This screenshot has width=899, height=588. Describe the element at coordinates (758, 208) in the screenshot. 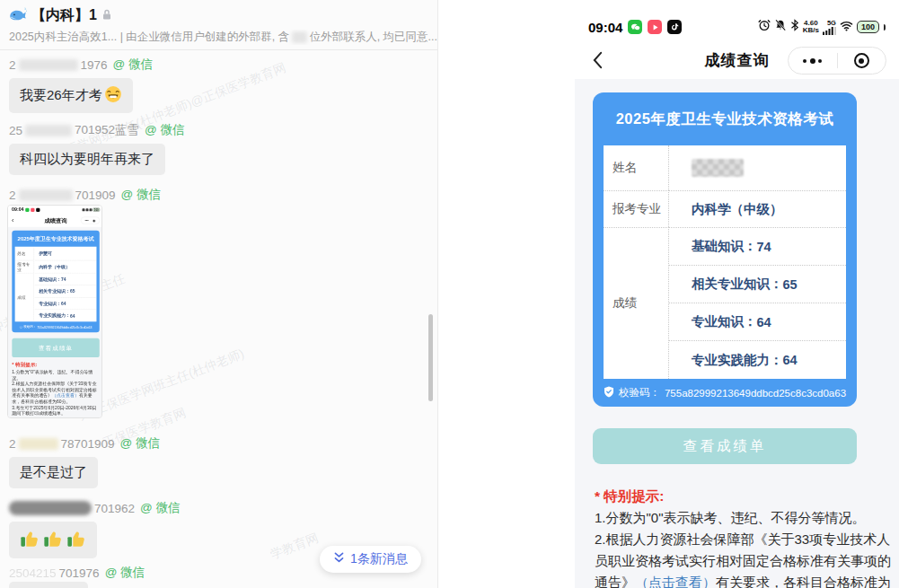

I see `major-value: 内科学（中级）` at that location.